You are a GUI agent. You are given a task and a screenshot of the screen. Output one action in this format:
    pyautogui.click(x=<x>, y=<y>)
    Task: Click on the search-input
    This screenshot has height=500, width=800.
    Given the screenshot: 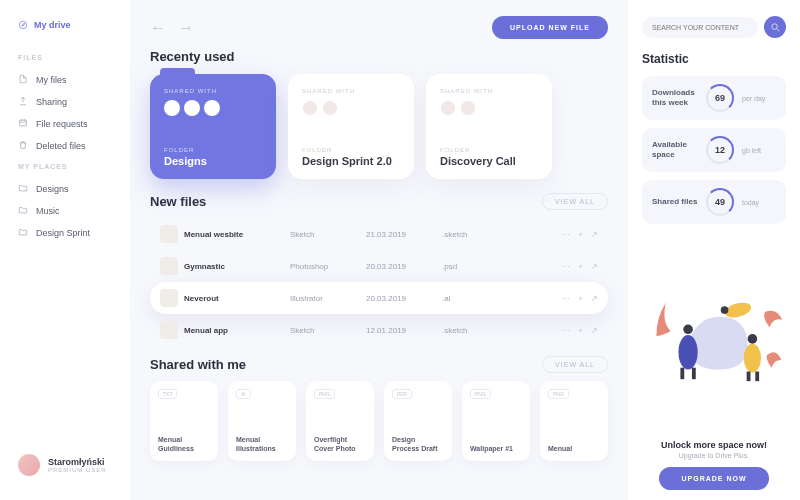 What is the action you would take?
    pyautogui.click(x=700, y=28)
    